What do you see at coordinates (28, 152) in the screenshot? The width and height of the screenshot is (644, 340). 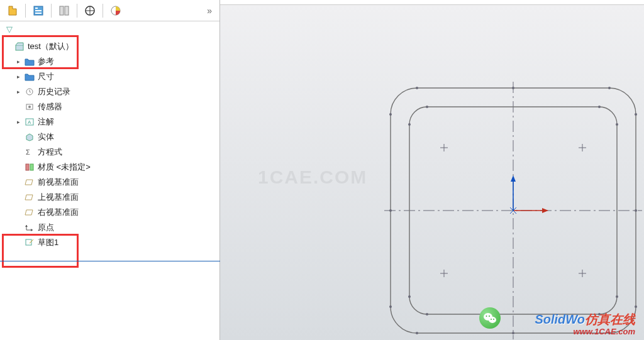 I see `svg-text: Σ` at bounding box center [28, 152].